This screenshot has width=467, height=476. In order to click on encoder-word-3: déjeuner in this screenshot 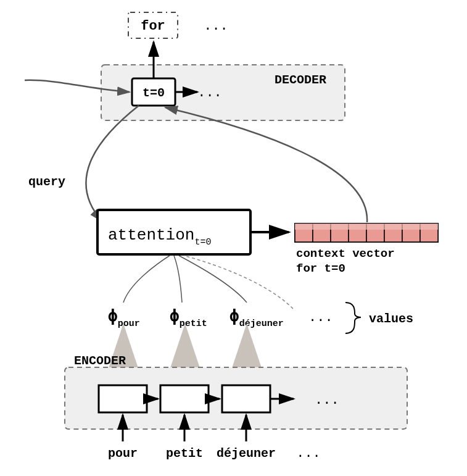, I will do `click(246, 453)`.